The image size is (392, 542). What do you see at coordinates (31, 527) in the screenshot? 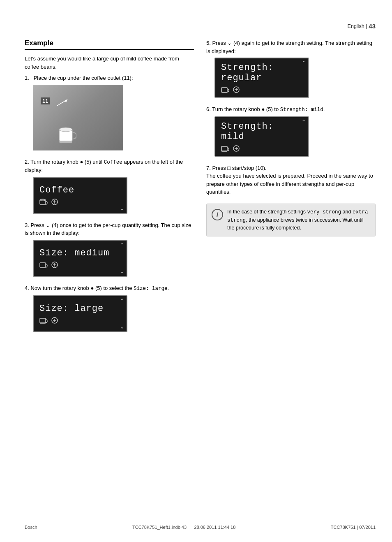
I see `footer-left: Bosch` at bounding box center [31, 527].